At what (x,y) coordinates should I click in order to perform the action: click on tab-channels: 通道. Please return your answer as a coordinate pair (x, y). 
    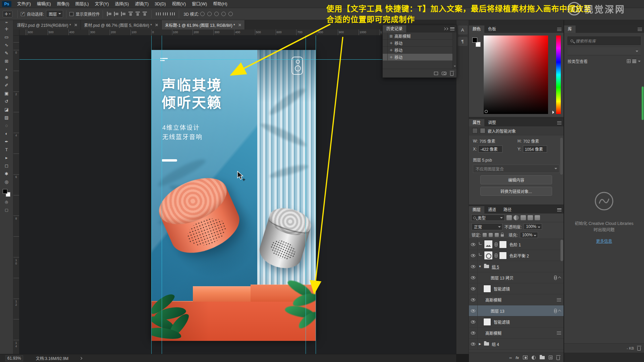
    Looking at the image, I should click on (492, 210).